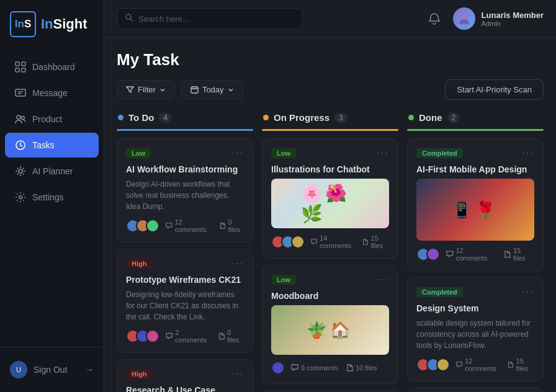  What do you see at coordinates (330, 368) in the screenshot?
I see `card-footer: 9 comments 10 files` at bounding box center [330, 368].